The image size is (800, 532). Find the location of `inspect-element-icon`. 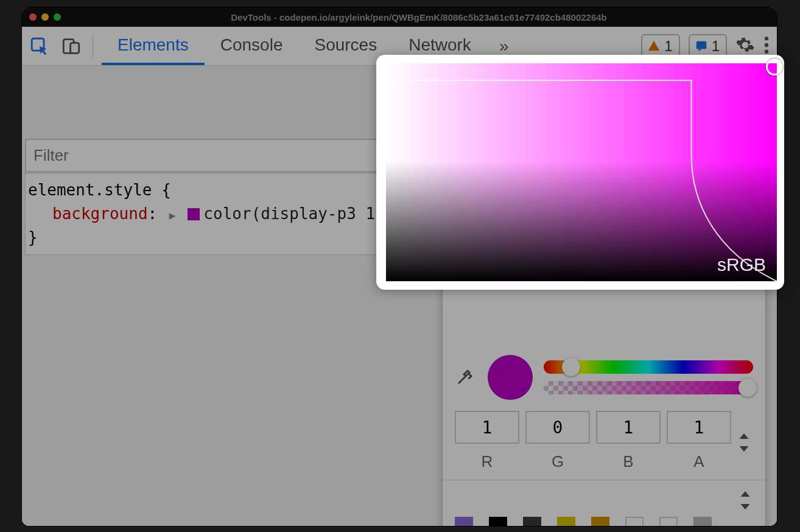

inspect-element-icon is located at coordinates (40, 46).